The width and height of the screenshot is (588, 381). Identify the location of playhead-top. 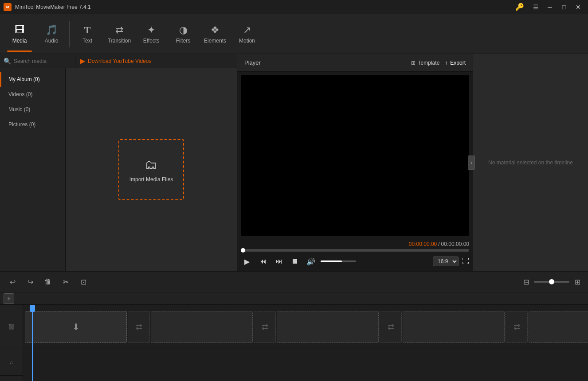
(32, 308).